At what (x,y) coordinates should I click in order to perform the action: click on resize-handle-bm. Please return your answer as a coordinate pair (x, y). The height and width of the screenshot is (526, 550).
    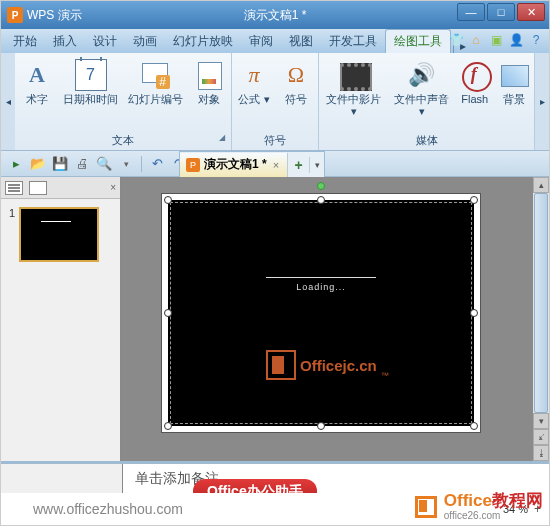
    Looking at the image, I should click on (321, 426).